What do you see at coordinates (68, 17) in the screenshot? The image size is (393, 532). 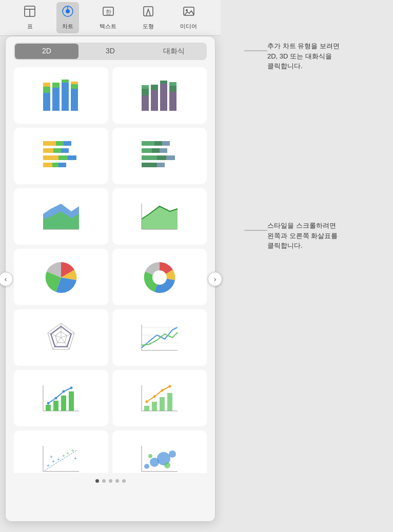 I see `toolbar-chart: 차트` at bounding box center [68, 17].